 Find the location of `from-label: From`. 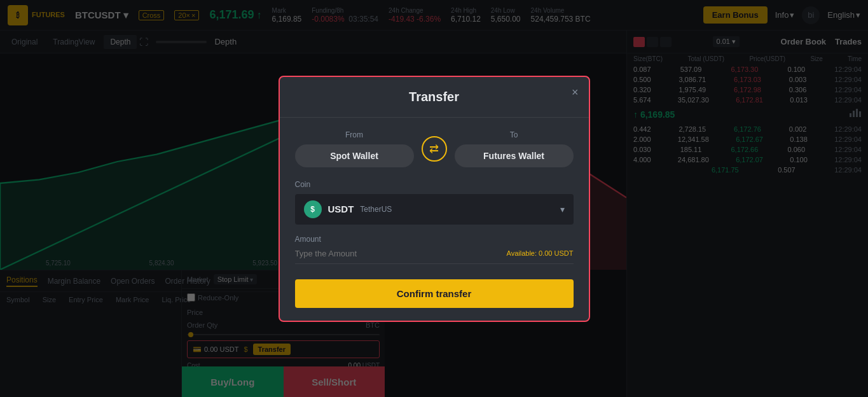

from-label: From is located at coordinates (355, 135).